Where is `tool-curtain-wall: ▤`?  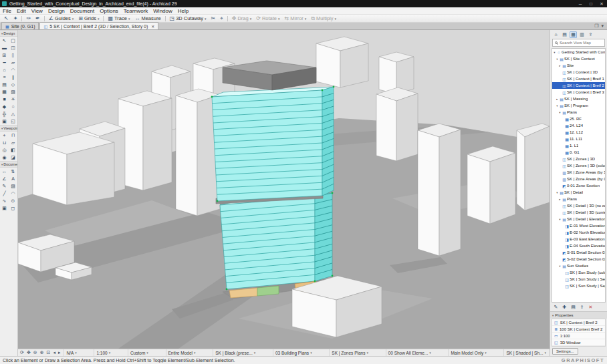
tool-curtain-wall: ▤ is located at coordinates (4, 84).